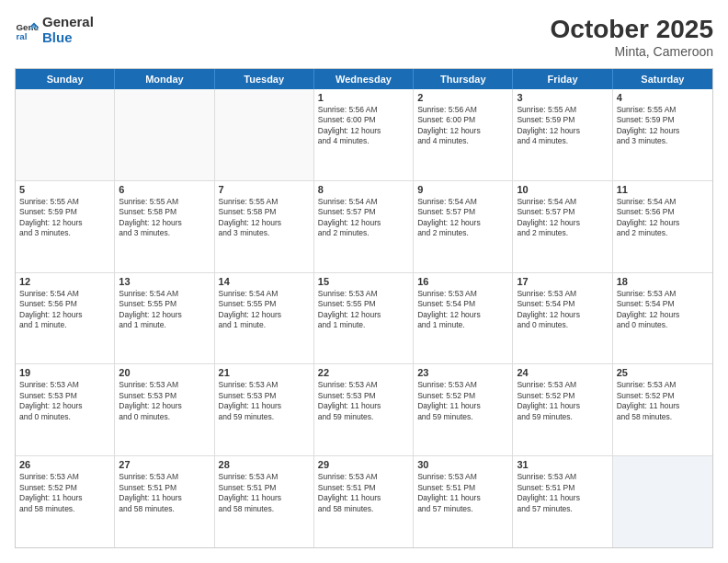 The width and height of the screenshot is (728, 563). Describe the element at coordinates (364, 79) in the screenshot. I see `calendar-header: SundayMondayTuesdayWednesdayThursdayFrid…` at that location.